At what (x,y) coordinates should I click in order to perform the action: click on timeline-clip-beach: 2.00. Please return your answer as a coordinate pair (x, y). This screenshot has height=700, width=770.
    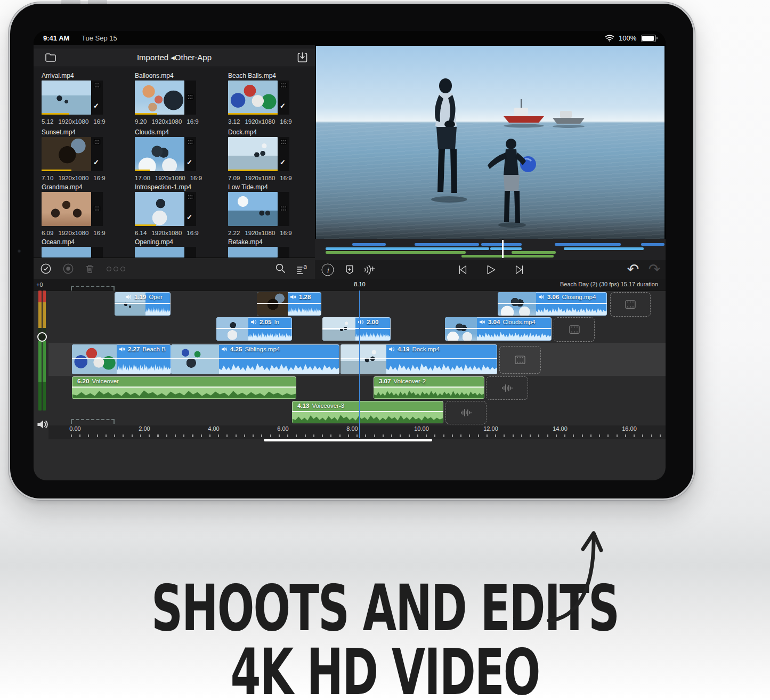
    Looking at the image, I should click on (356, 329).